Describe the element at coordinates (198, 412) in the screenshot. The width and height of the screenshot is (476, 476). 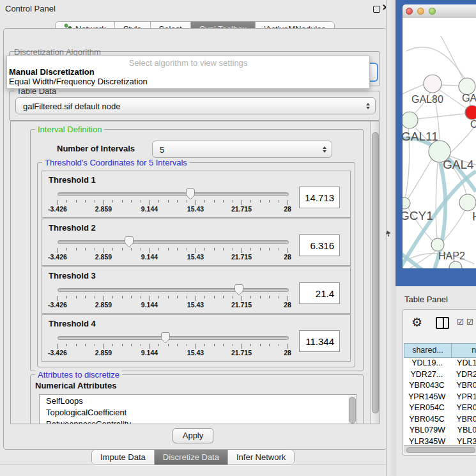
I see `list-item: TopologicalCoefficient` at that location.